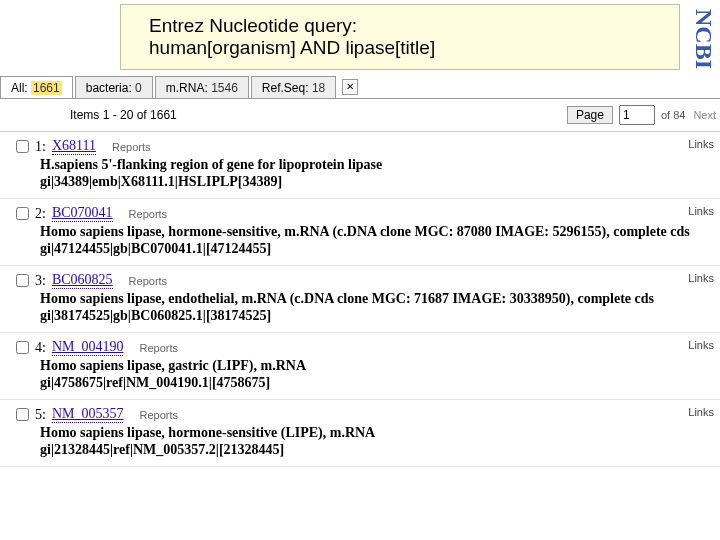  I want to click on category-tabs: All: 1661 bacteria: 0 m.RNA: 1546 Ref.Se…, so click(360, 88).